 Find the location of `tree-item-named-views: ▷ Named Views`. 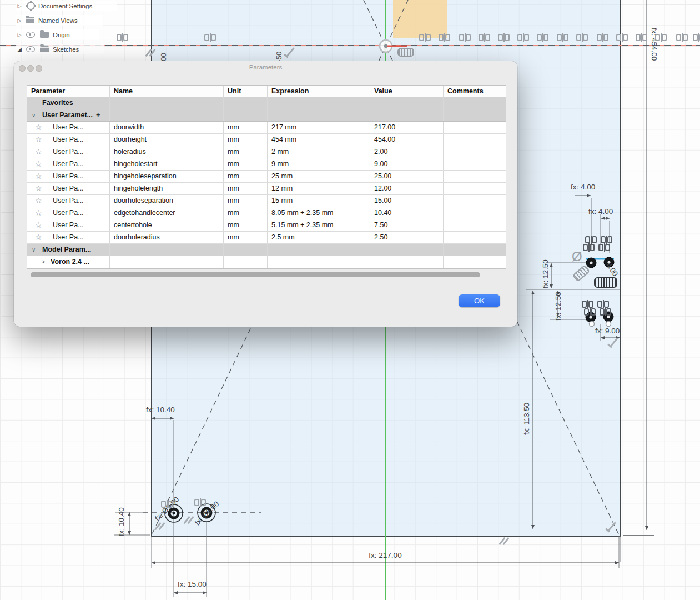

tree-item-named-views: ▷ Named Views is located at coordinates (59, 20).